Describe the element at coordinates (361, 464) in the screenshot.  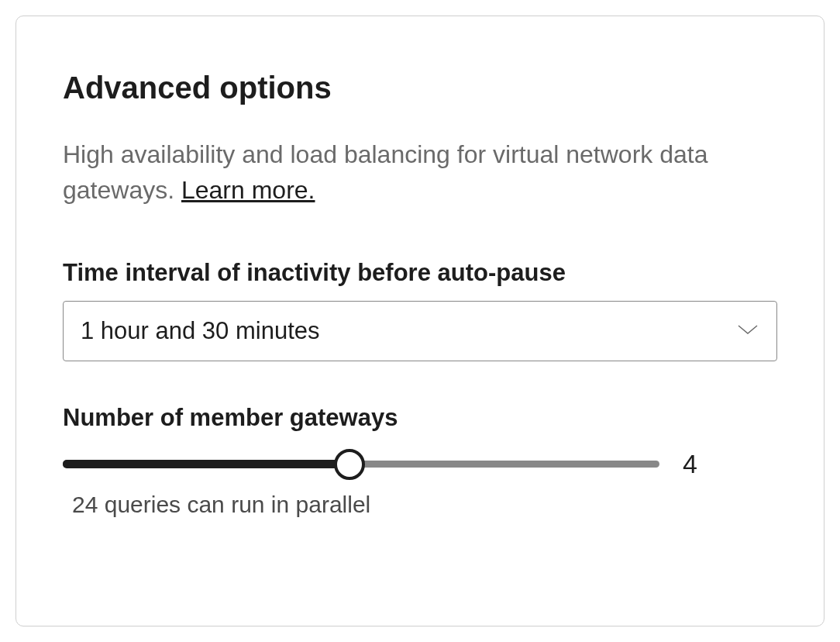
I see `gateways-slider` at that location.